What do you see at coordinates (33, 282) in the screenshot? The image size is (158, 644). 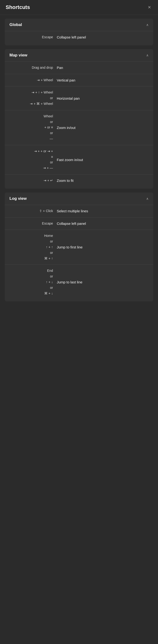 I see `shortcut-keys: Endor↑ + ↓or⌘ + ↓` at bounding box center [33, 282].